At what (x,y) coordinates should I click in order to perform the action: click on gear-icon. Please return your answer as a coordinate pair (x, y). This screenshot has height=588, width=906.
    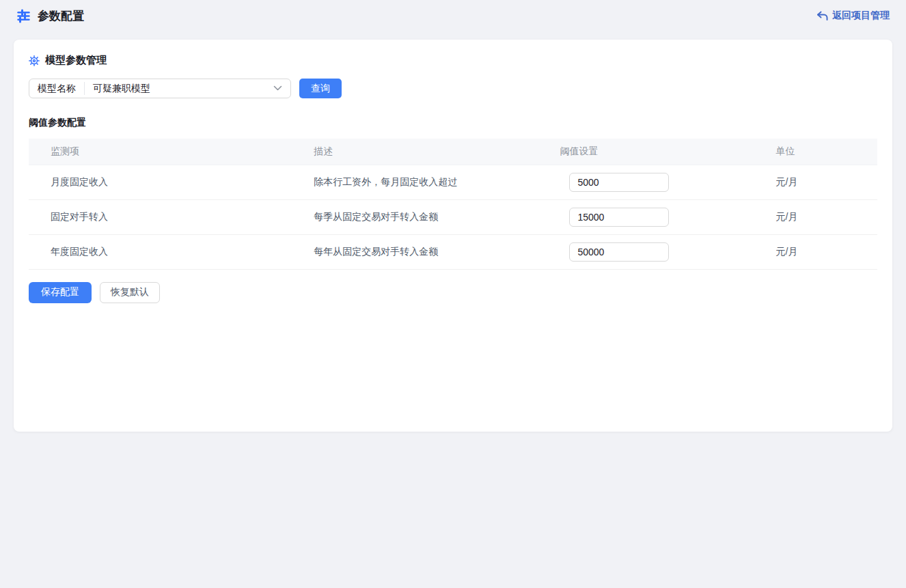
    Looking at the image, I should click on (34, 61).